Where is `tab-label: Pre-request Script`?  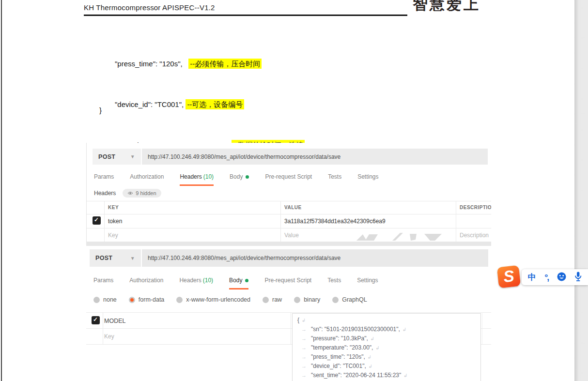
tab-label: Pre-request Script is located at coordinates (289, 177).